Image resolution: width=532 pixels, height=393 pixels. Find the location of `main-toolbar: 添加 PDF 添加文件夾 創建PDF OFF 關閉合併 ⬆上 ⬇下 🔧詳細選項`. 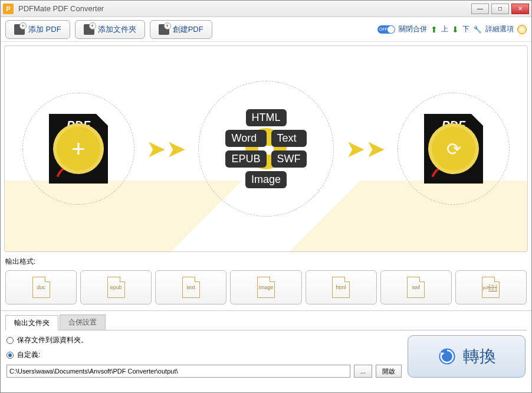

main-toolbar: 添加 PDF 添加文件夾 創建PDF OFF 關閉合併 ⬆上 ⬇下 🔧詳細選項 is located at coordinates (266, 30).